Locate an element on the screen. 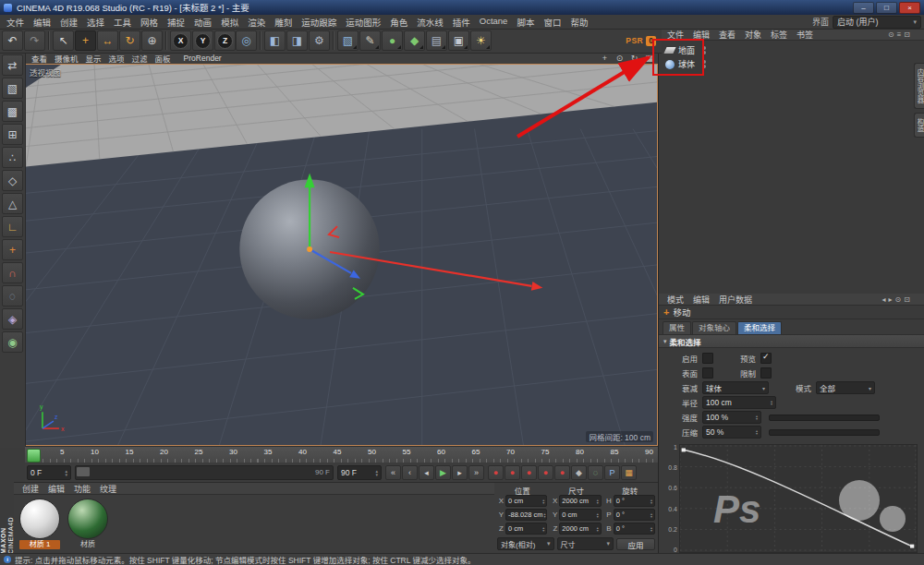 Image resolution: width=924 pixels, height=565 pixels. preview-checkbox is located at coordinates (766, 358).